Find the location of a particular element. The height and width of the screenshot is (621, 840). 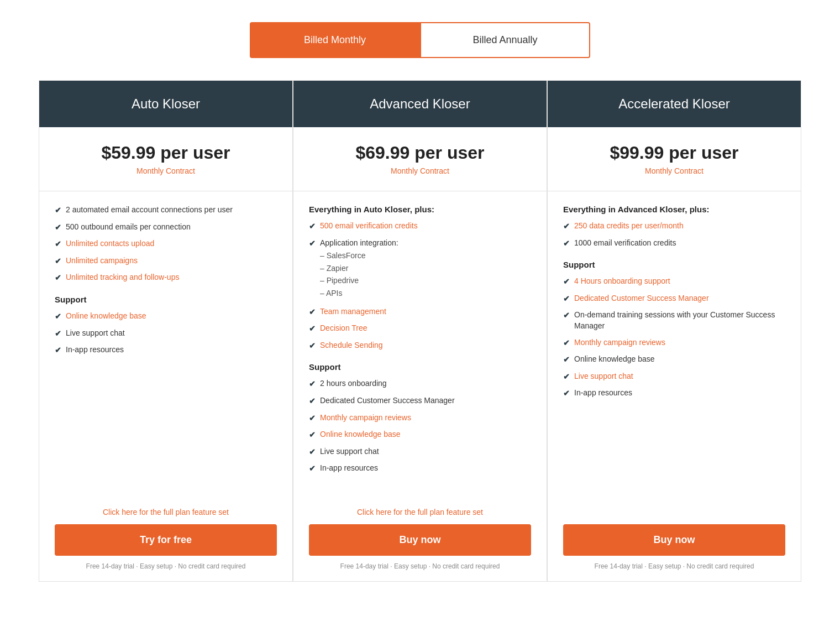

list-item: – SalesForce is located at coordinates (359, 256).